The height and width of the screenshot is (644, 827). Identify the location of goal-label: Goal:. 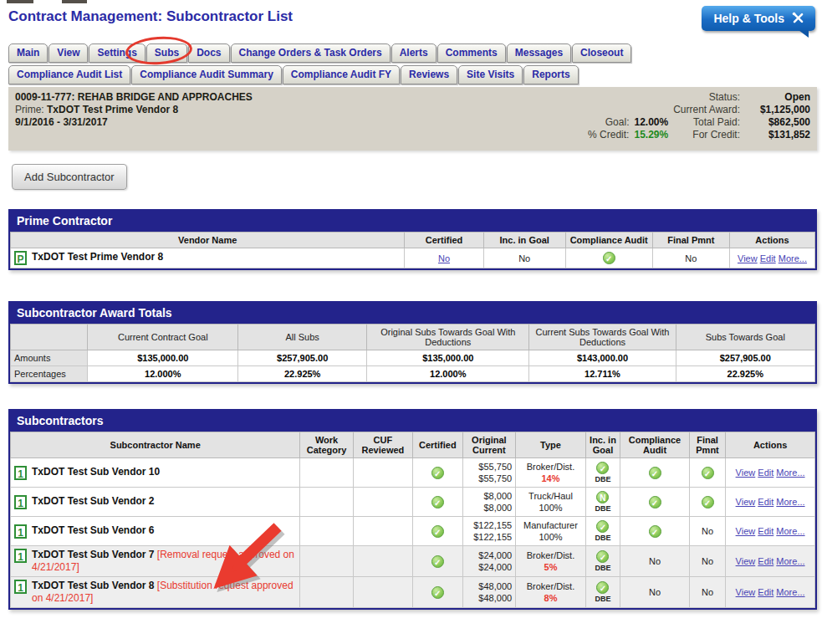
(609, 122).